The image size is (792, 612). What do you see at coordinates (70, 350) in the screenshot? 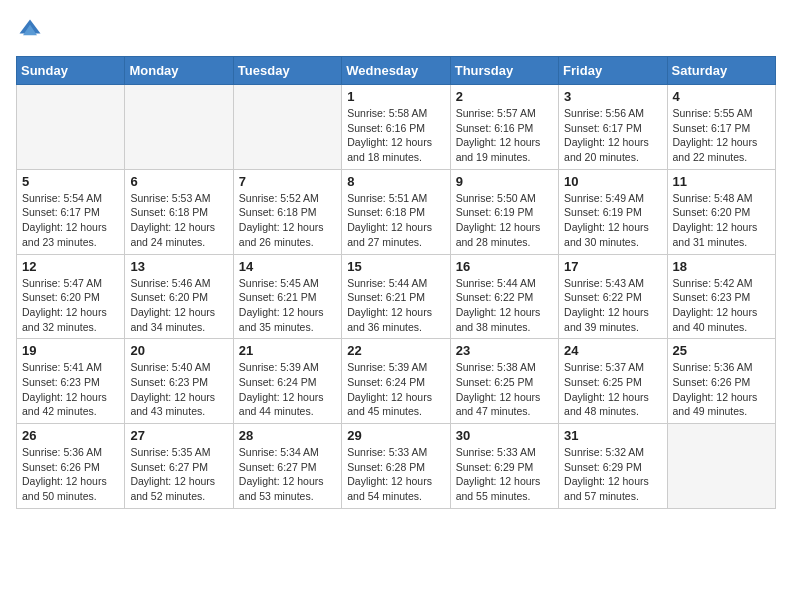
I see `day-number: 19` at bounding box center [70, 350].